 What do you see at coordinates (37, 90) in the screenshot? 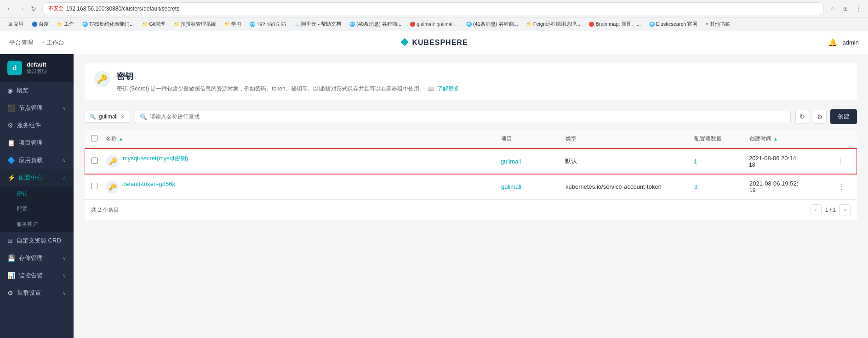
I see `sidebar-item-overview: ◉ 概览` at bounding box center [37, 90].